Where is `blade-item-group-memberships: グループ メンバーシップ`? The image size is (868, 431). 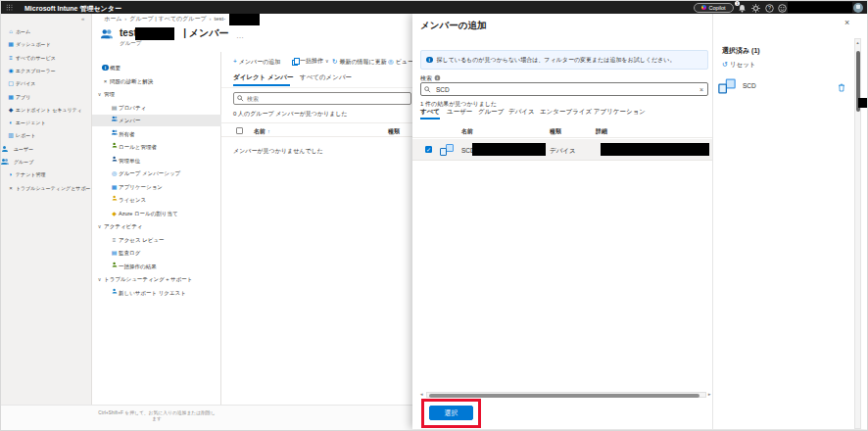
blade-item-group-memberships: グループ メンバーシップ is located at coordinates (157, 173).